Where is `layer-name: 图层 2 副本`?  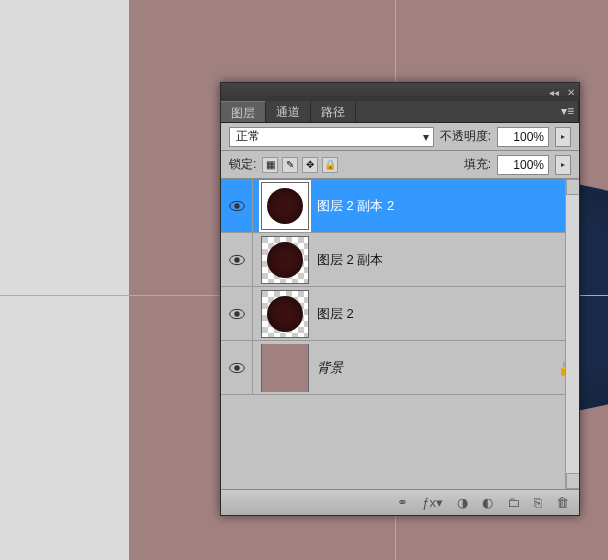 layer-name: 图层 2 副本 is located at coordinates (448, 260).